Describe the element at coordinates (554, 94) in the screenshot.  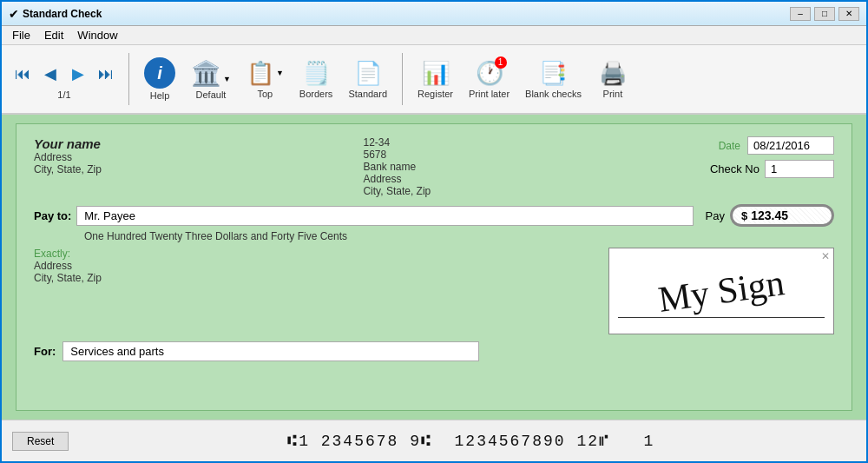
I see `blank-checks-label: Blank checks` at that location.